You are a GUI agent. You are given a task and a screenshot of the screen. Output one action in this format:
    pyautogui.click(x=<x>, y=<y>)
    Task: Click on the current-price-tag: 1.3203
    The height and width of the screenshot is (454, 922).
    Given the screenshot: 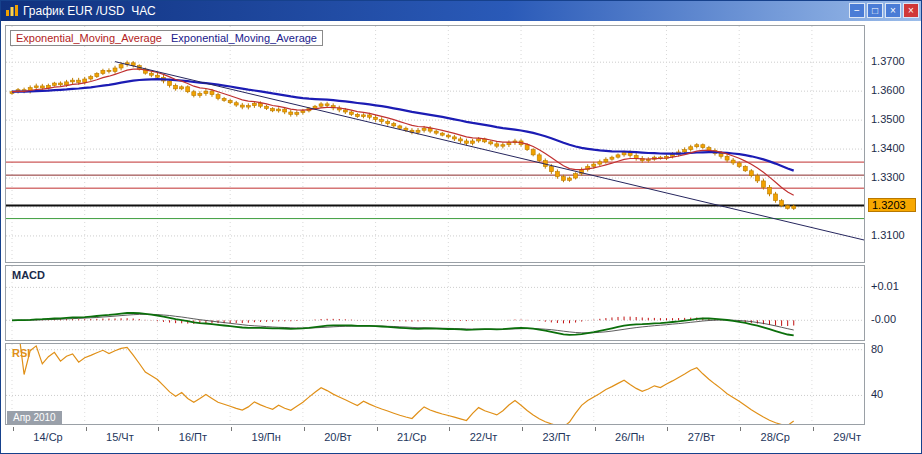 What is the action you would take?
    pyautogui.click(x=892, y=205)
    